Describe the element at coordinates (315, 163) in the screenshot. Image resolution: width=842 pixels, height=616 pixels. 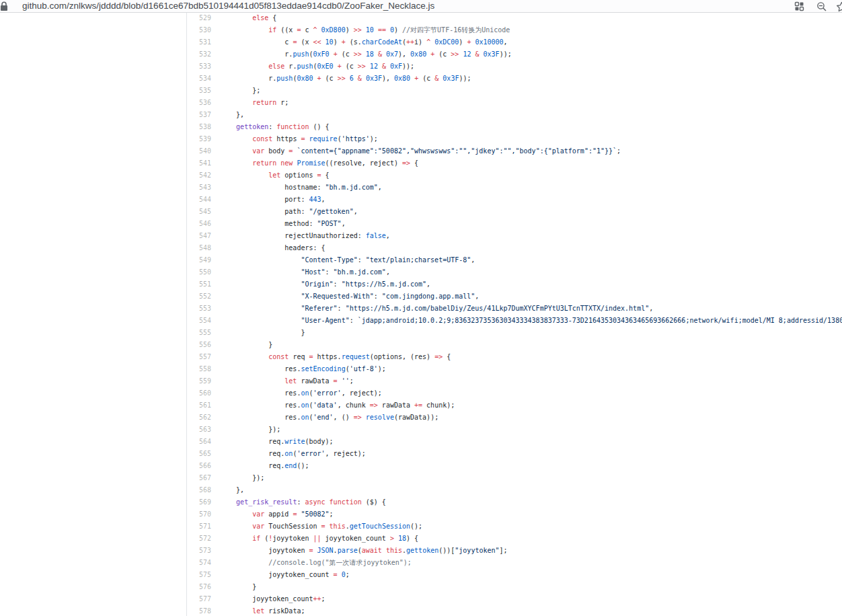
I see `code-text: return new Promise((resolve, reject) => …` at that location.